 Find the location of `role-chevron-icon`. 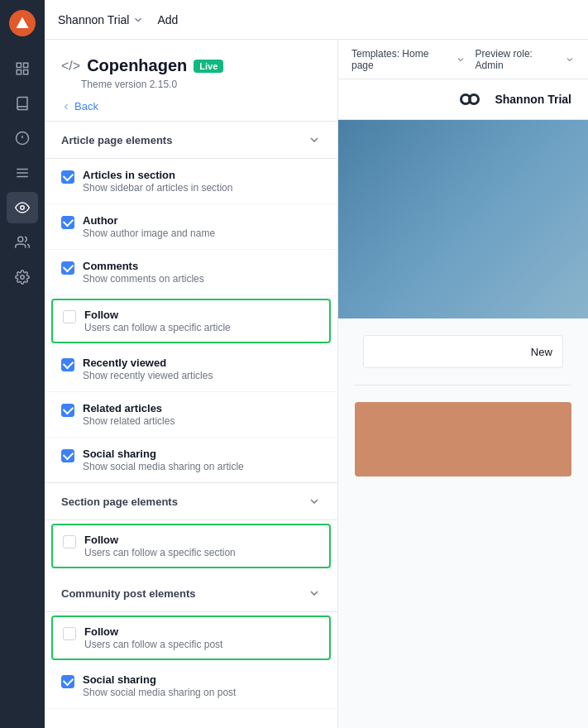

role-chevron-icon is located at coordinates (570, 60).